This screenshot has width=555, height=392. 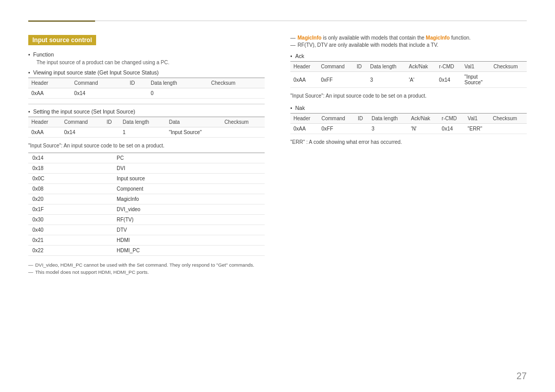 I want to click on section-title: Input source control, so click(x=62, y=40).